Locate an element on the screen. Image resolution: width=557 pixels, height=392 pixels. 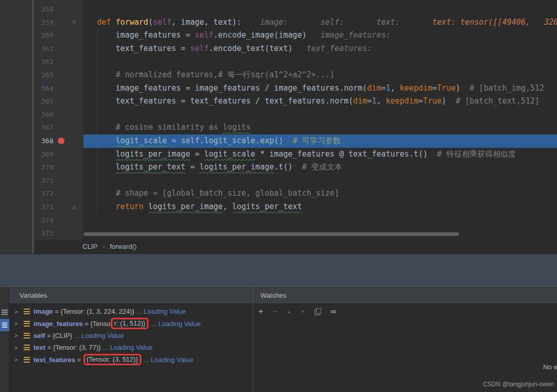
horizontal-scrollbar is located at coordinates (271, 234).